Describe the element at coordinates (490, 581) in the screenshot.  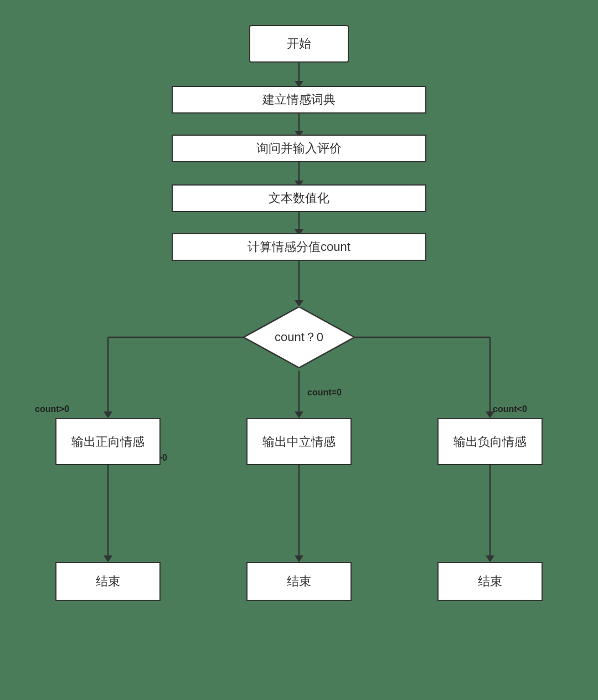
I see `end-right-box: 结束` at that location.